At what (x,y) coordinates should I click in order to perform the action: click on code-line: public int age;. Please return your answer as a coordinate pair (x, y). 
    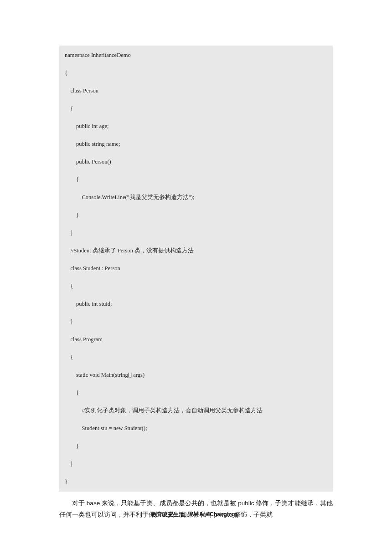
    Looking at the image, I should click on (196, 127).